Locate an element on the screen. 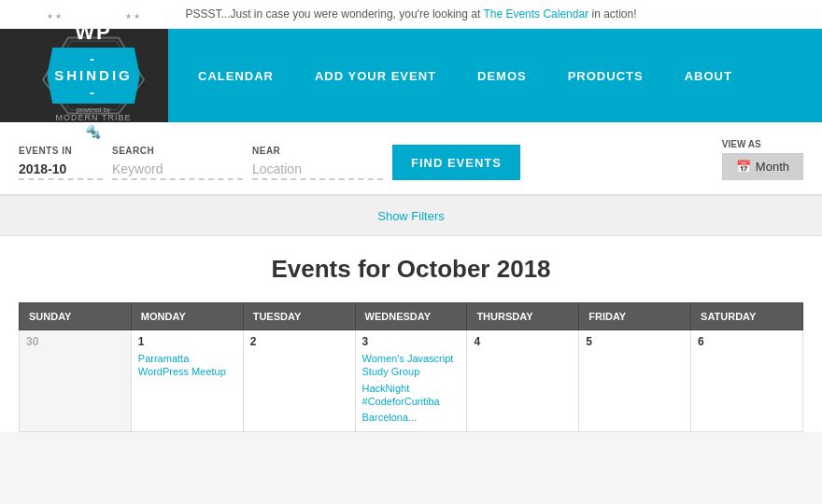 The width and height of the screenshot is (822, 504). col-thursday: THURSDAY is located at coordinates (523, 317).